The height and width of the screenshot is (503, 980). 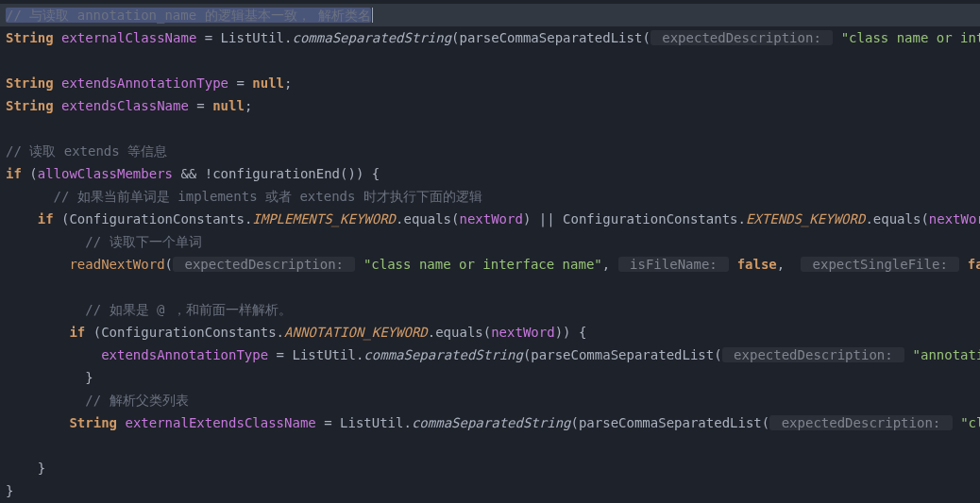 What do you see at coordinates (571, 332) in the screenshot?
I see `paren: )) {` at bounding box center [571, 332].